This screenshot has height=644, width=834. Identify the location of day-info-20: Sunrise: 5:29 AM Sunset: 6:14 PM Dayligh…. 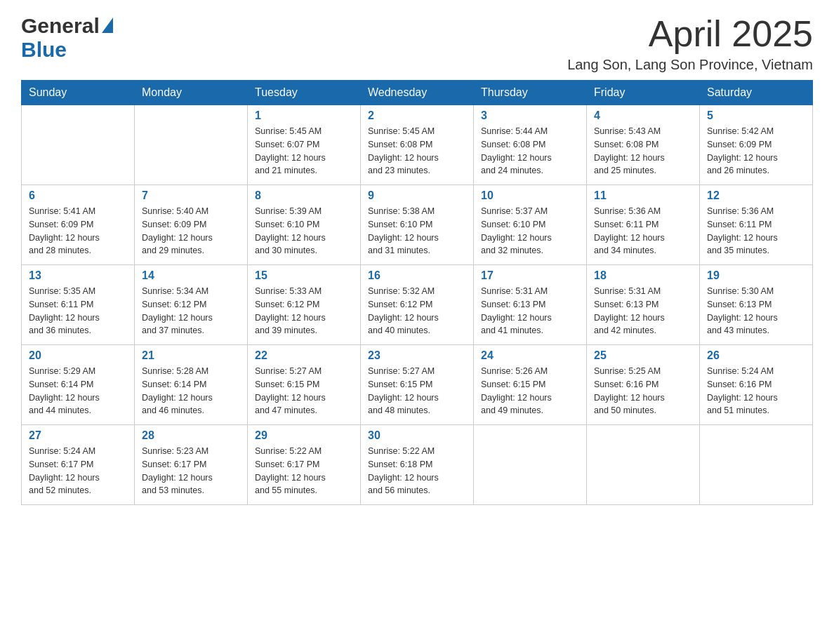
(78, 391).